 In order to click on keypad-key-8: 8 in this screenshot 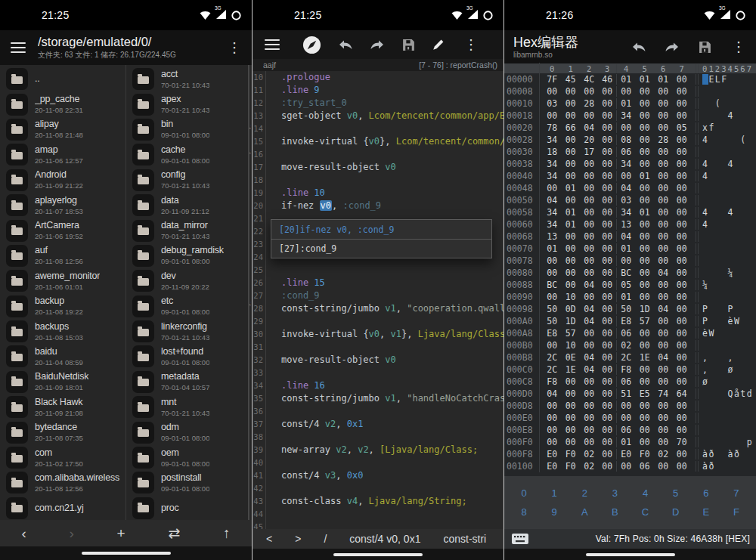, I will do `click(524, 512)`.